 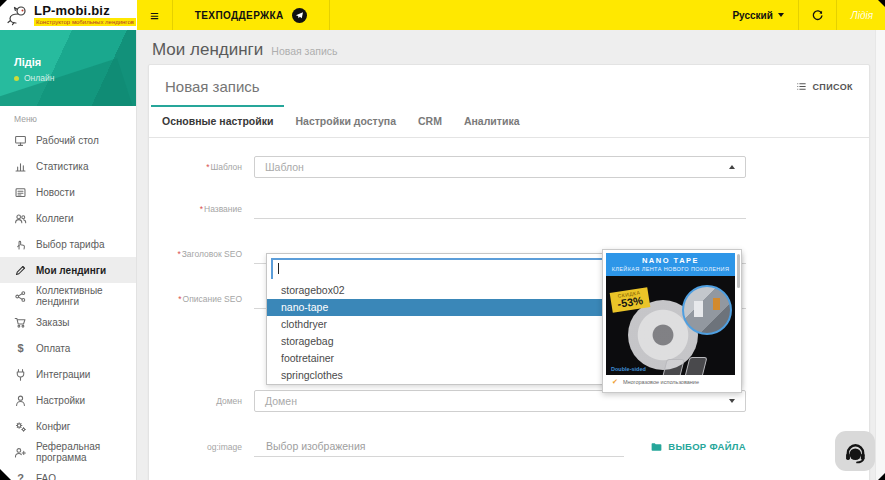 I want to click on plug-icon, so click(x=20, y=374).